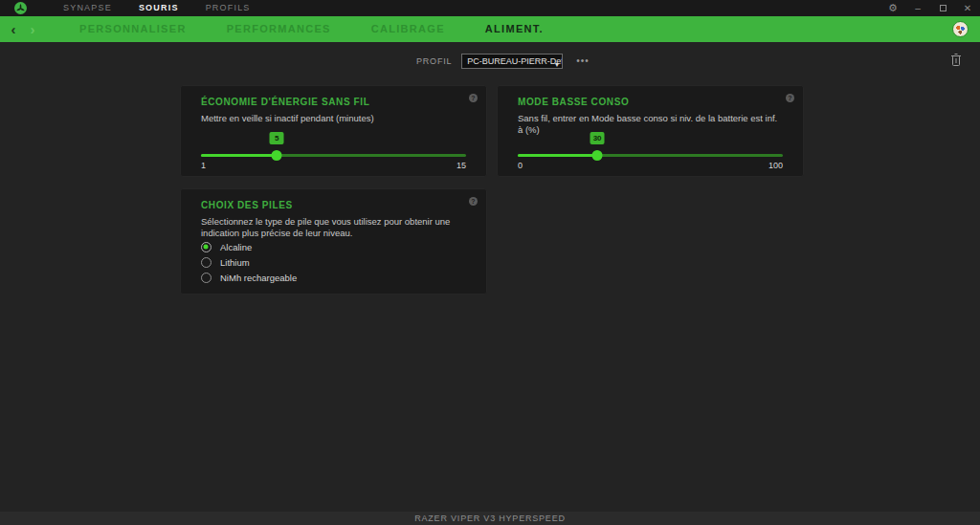 The height and width of the screenshot is (525, 980). Describe the element at coordinates (490, 29) in the screenshot. I see `navbar: ‹ › PERSONNALISER PERFORMANCES CALIBRAGE…` at that location.